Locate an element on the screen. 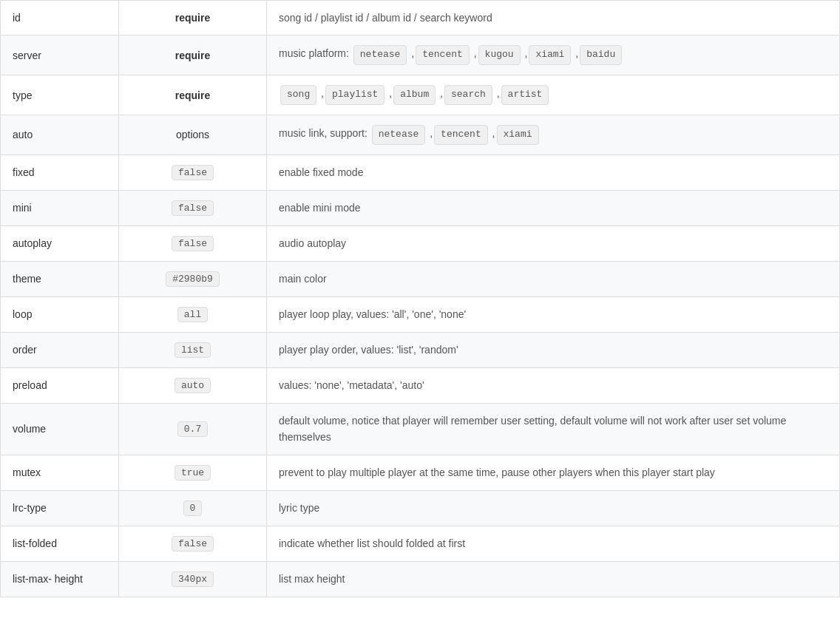  param-name: type is located at coordinates (60, 95).